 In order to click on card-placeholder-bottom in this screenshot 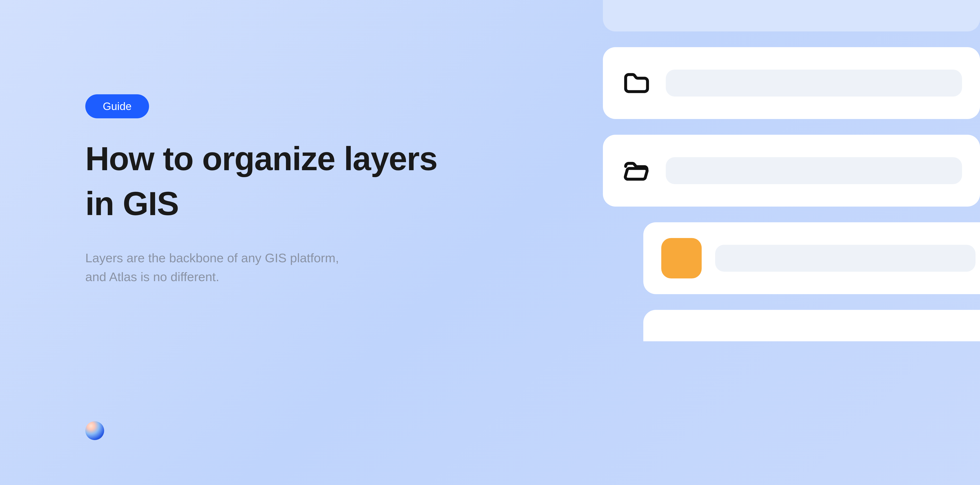, I will do `click(812, 326)`.